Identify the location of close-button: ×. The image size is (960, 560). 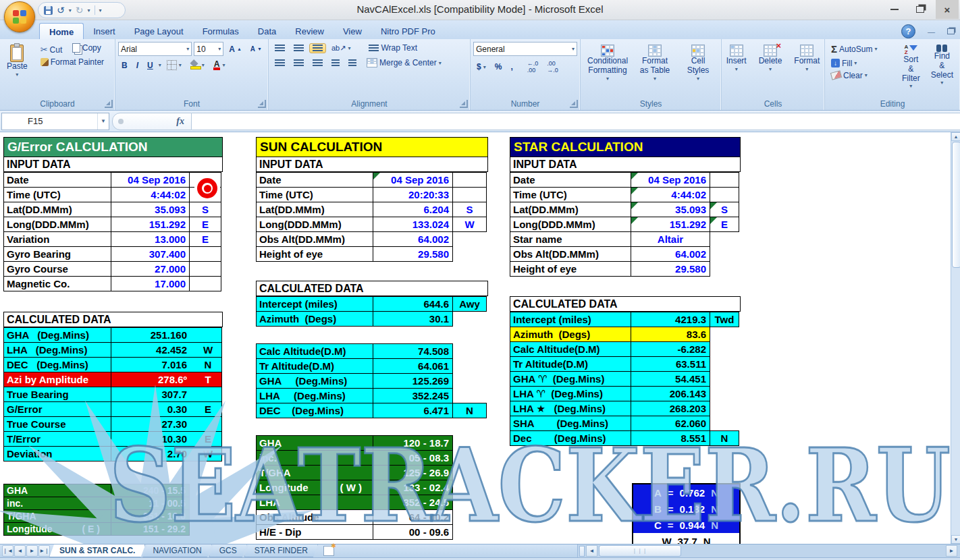
(947, 9).